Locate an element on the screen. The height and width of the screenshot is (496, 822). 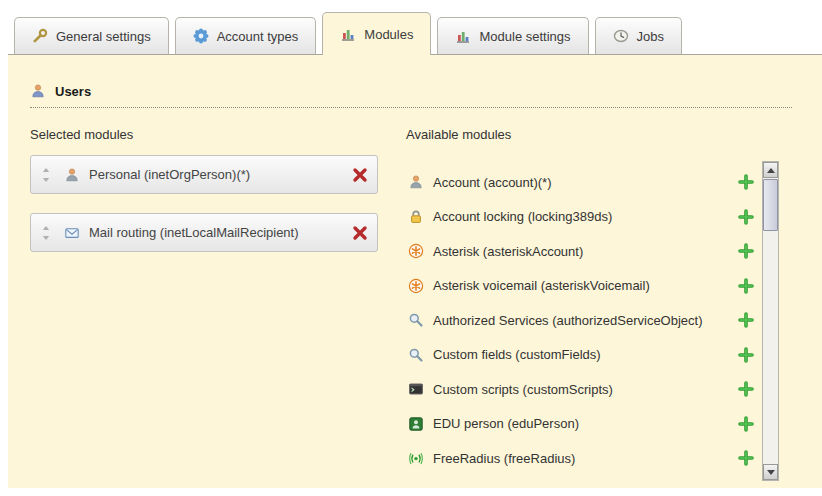
tab-module-settings: Module settings is located at coordinates (512, 36).